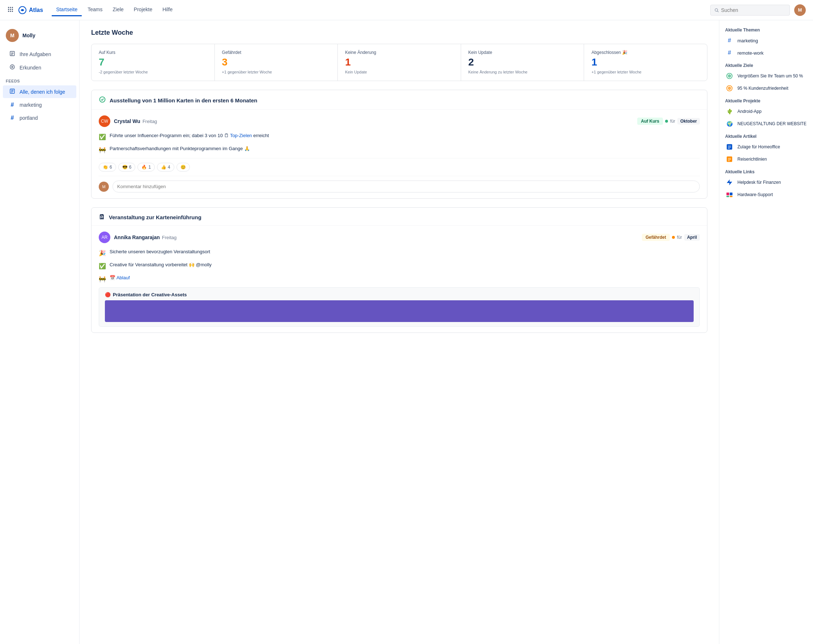 The height and width of the screenshot is (644, 813). What do you see at coordinates (749, 112) in the screenshot?
I see `right-item-android-label: Android-App` at bounding box center [749, 112].